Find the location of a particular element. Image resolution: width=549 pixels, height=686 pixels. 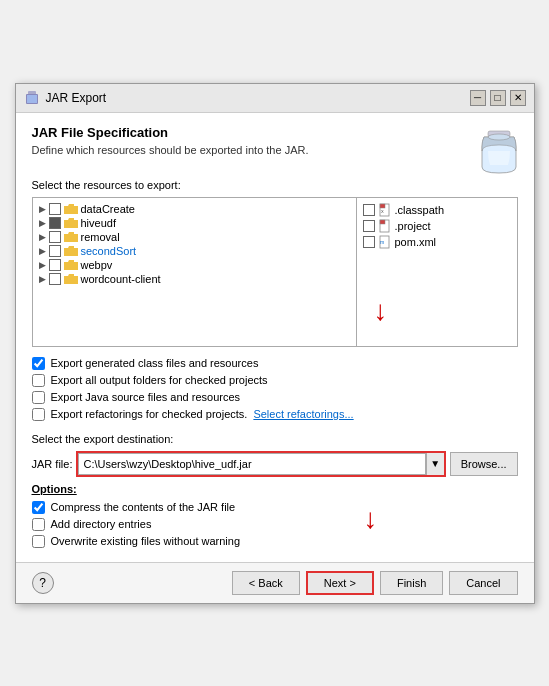

navigation-buttons: < Back Next > Finish Cancel is located at coordinates (375, 583).